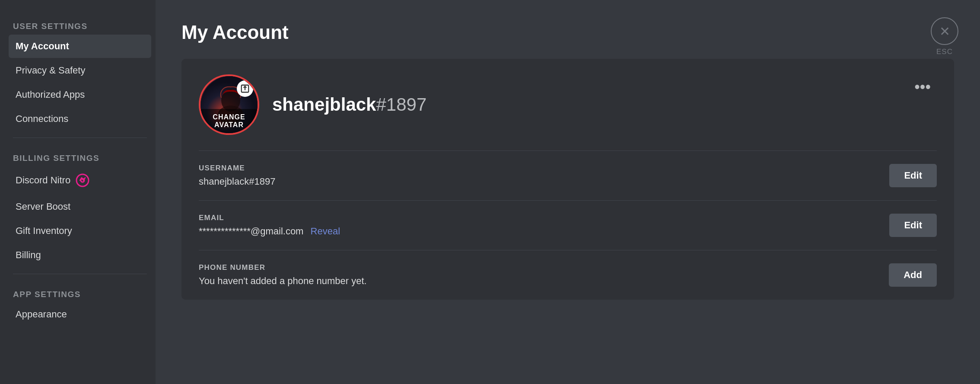 This screenshot has height=384, width=980. I want to click on more-options-button: •••, so click(923, 87).